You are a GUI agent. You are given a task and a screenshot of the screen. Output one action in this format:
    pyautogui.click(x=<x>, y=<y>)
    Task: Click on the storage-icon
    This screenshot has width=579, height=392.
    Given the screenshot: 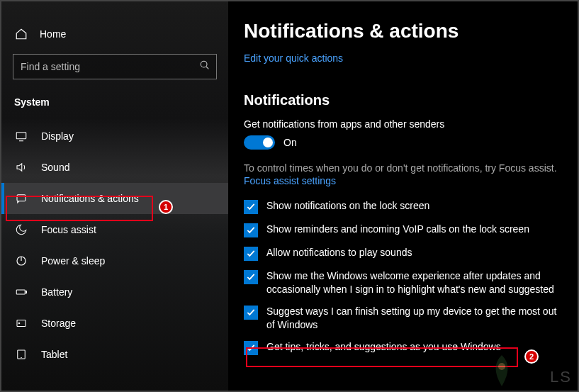 What is the action you would take?
    pyautogui.click(x=21, y=323)
    